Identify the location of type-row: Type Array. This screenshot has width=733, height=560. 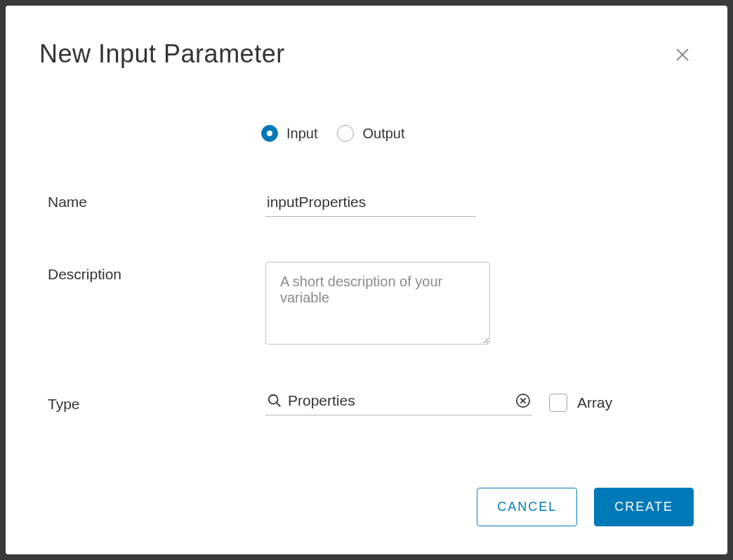
(371, 403).